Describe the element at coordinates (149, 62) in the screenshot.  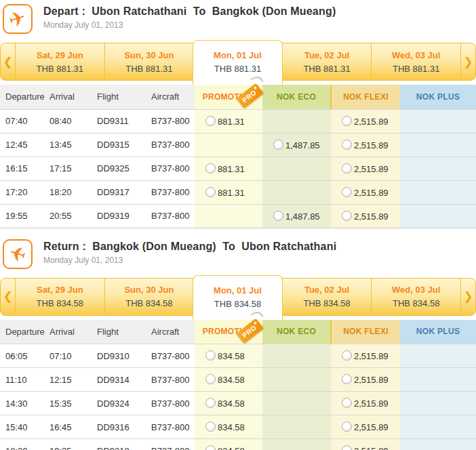
I see `date-tab: Sun, 30 JunTHB 881.31` at that location.